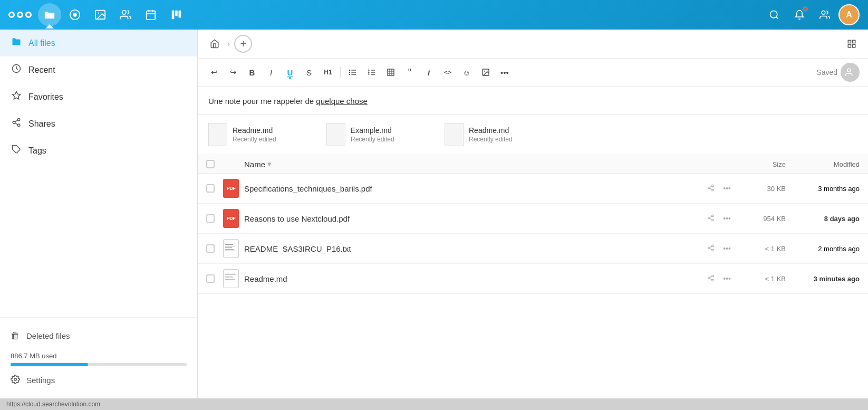 This screenshot has width=868, height=410. I want to click on md-icon, so click(231, 279).